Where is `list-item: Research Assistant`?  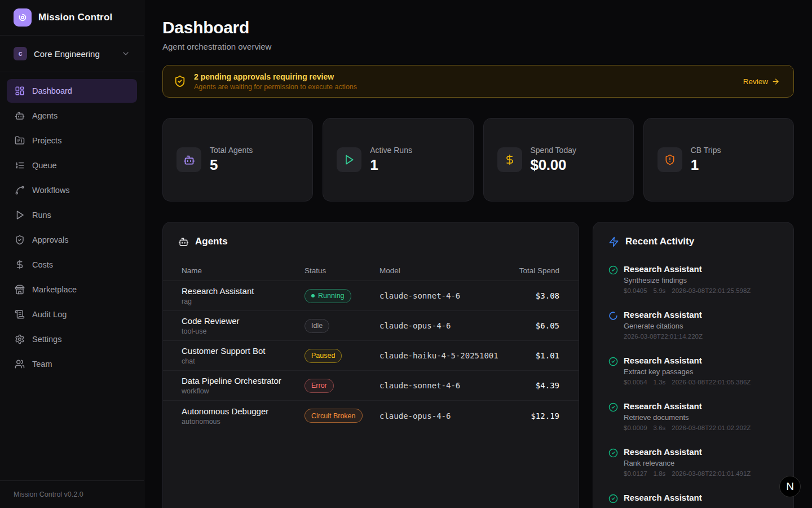 list-item: Research Assistant is located at coordinates (694, 498).